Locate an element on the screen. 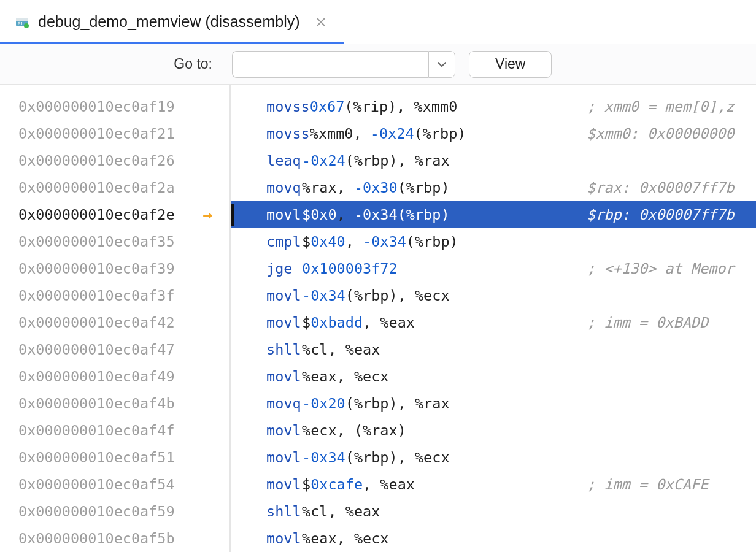 The image size is (756, 552). comment: ; imm = 0xCAFE is located at coordinates (647, 485).